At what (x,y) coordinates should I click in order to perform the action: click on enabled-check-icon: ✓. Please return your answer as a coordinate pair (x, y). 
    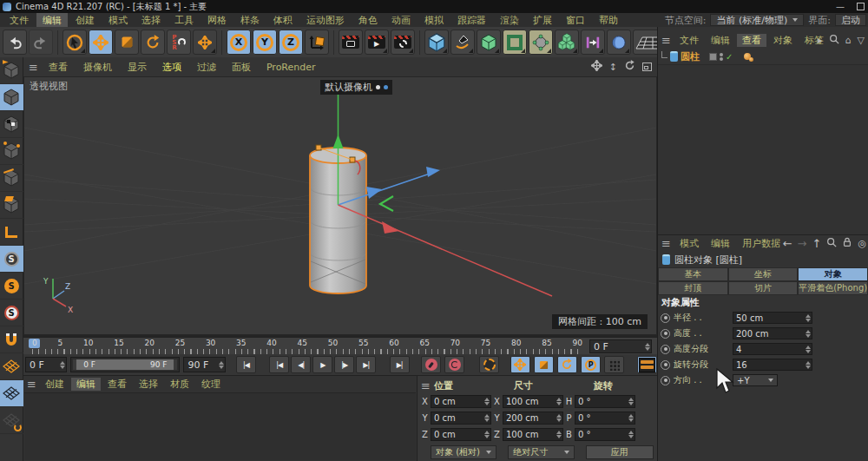
    Looking at the image, I should click on (729, 57).